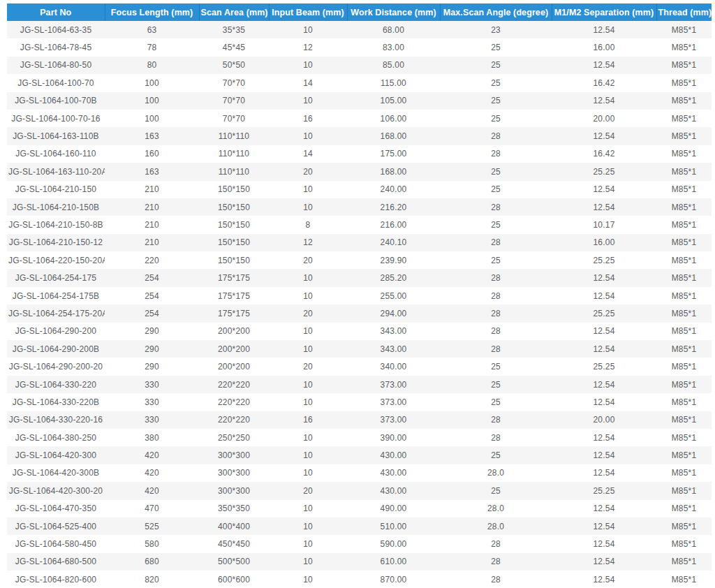  What do you see at coordinates (394, 135) in the screenshot?
I see `cell-work-distance: 168.00` at bounding box center [394, 135].